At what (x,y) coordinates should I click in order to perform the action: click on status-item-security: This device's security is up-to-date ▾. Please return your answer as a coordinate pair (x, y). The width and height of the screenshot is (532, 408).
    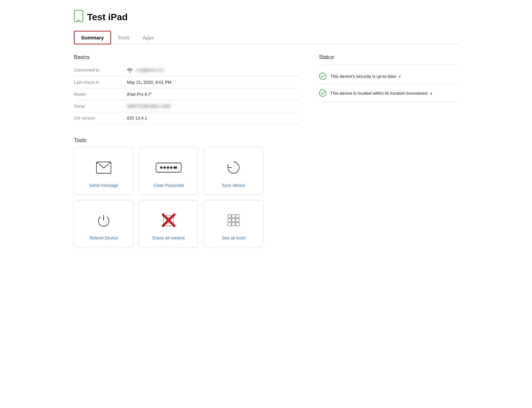
    Looking at the image, I should click on (389, 76).